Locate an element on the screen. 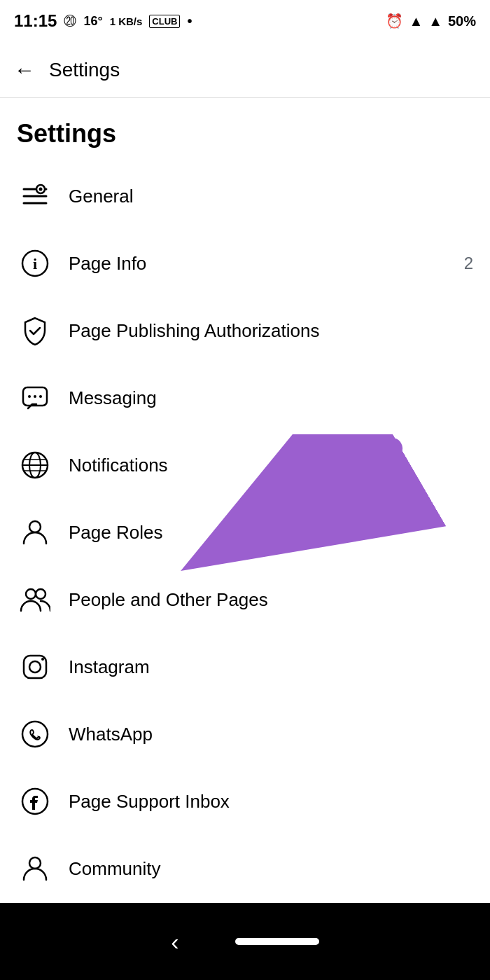  settings-item-whatsapp: WhatsApp is located at coordinates (245, 734).